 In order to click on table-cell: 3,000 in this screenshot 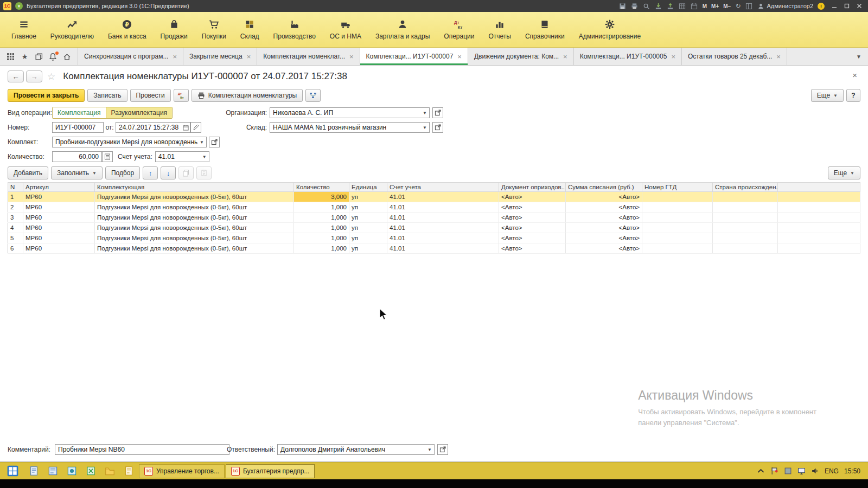, I will do `click(322, 197)`.